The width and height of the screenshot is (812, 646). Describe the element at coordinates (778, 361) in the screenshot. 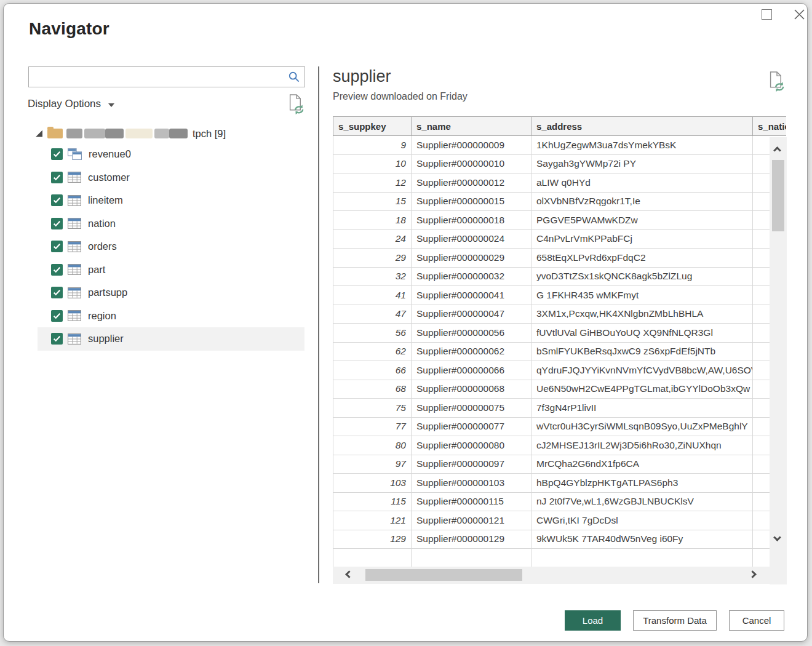

I see `vertical-scrollbar` at that location.